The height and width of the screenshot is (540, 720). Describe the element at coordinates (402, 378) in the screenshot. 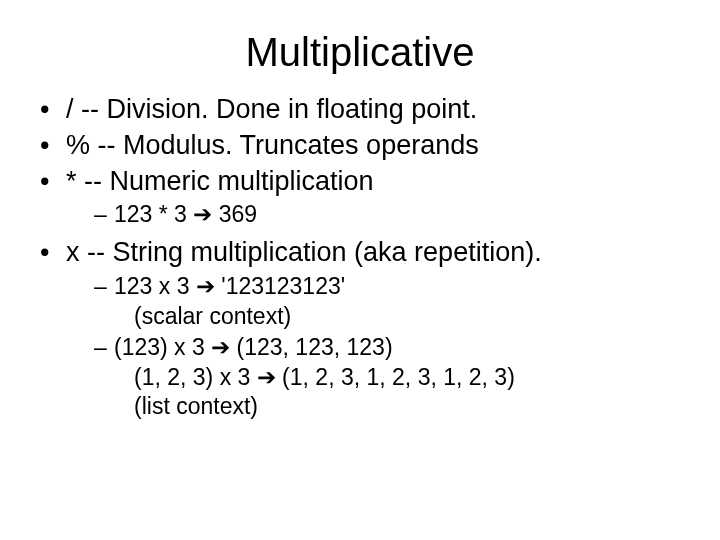

I see `continuation-line: (1, 2, 3) x 3 ➔ (1, 2, 3, 1, 2, 3, 1, 2,…` at that location.